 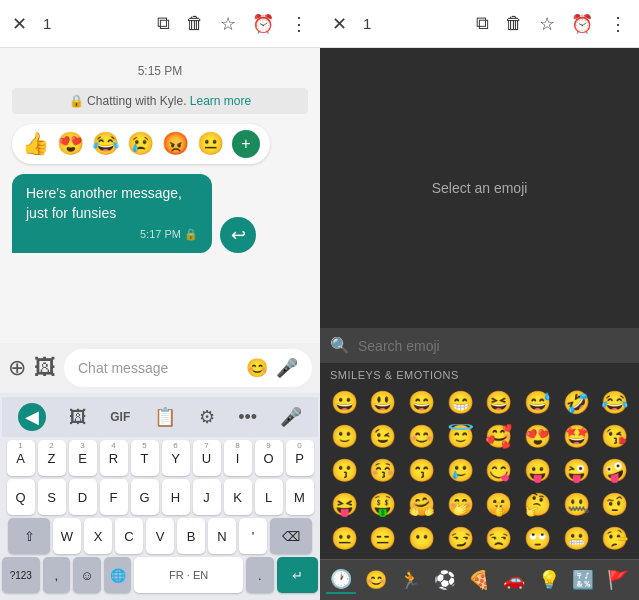 What do you see at coordinates (140, 144) in the screenshot?
I see `emoji-sad: 😢` at bounding box center [140, 144].